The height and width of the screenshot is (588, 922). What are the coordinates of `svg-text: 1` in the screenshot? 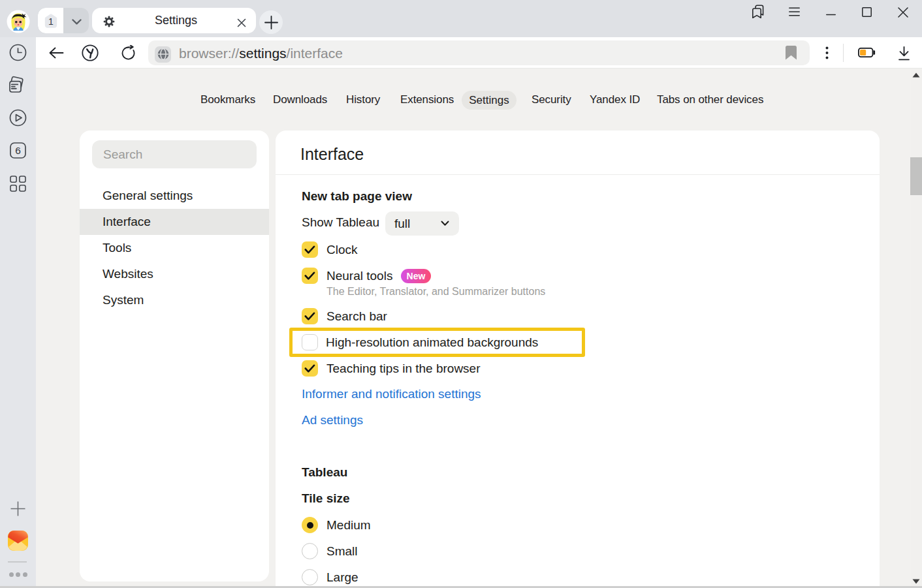 It's located at (51, 22).